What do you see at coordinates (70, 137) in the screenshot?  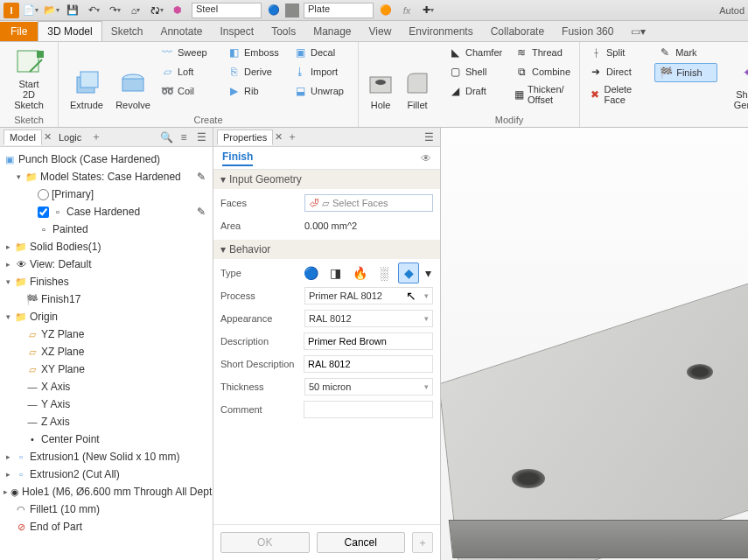 I see `logic-tab: Logic` at bounding box center [70, 137].